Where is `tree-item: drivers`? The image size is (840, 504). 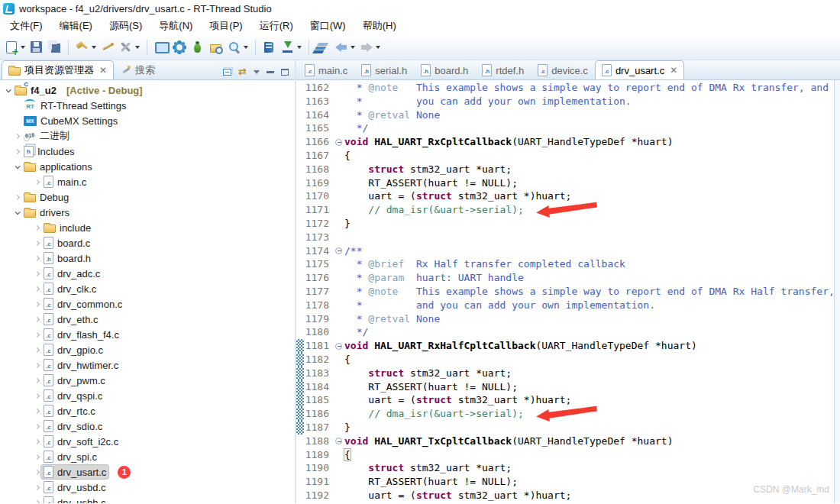 tree-item: drivers is located at coordinates (147, 212).